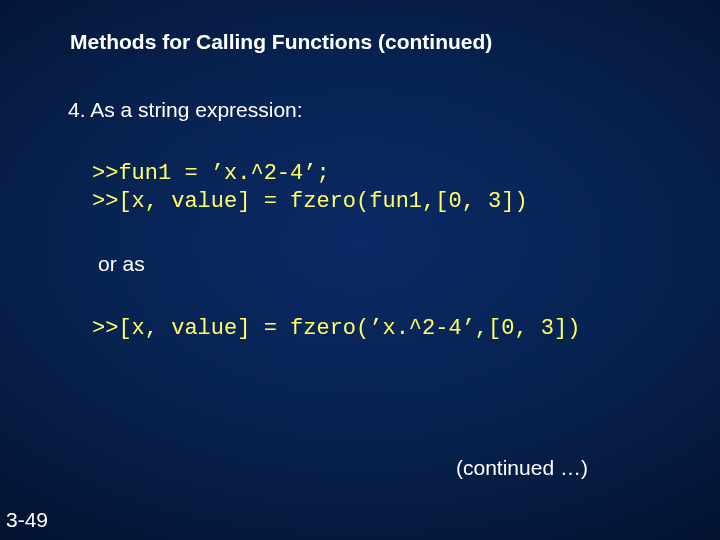  Describe the element at coordinates (310, 188) in the screenshot. I see `code-block-1: >>fun1 = ’x.^2-4’; >>[x, value] = fzero(…` at that location.